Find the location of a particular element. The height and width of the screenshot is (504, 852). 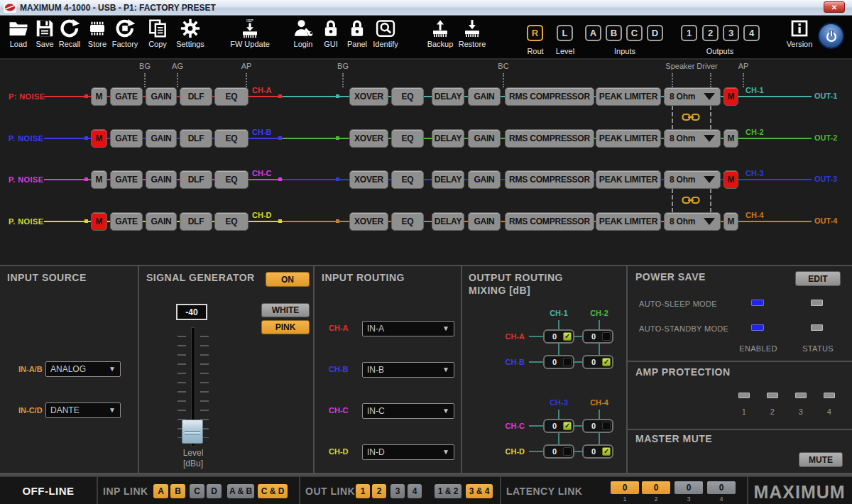

out-link-4: 4 is located at coordinates (415, 491).